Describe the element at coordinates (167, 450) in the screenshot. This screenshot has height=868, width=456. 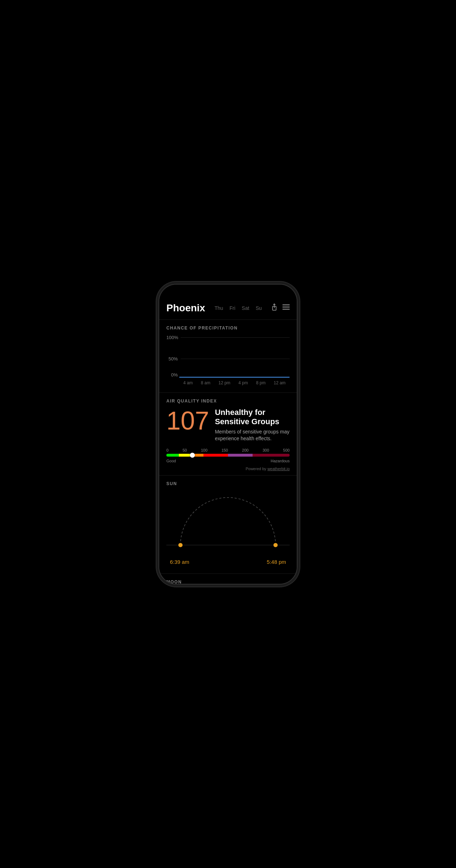
I see `aqi-tick-0: 0` at that location.